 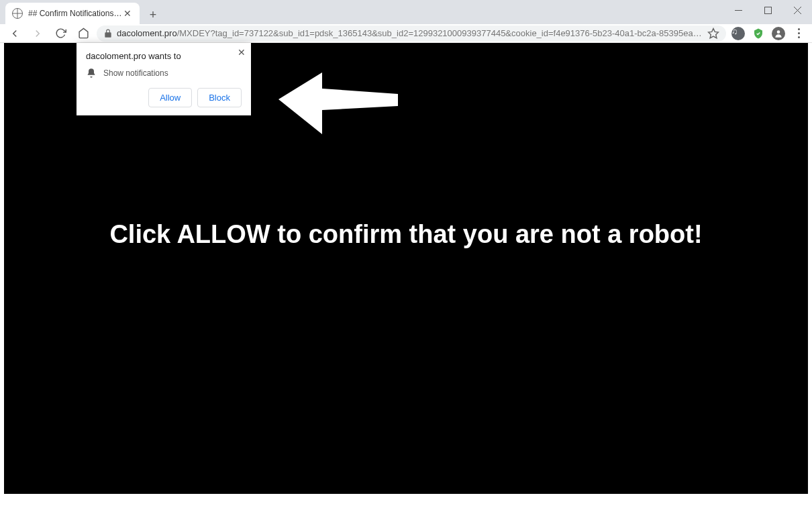 What do you see at coordinates (164, 98) in the screenshot?
I see `popup-buttons: Allow Block` at bounding box center [164, 98].